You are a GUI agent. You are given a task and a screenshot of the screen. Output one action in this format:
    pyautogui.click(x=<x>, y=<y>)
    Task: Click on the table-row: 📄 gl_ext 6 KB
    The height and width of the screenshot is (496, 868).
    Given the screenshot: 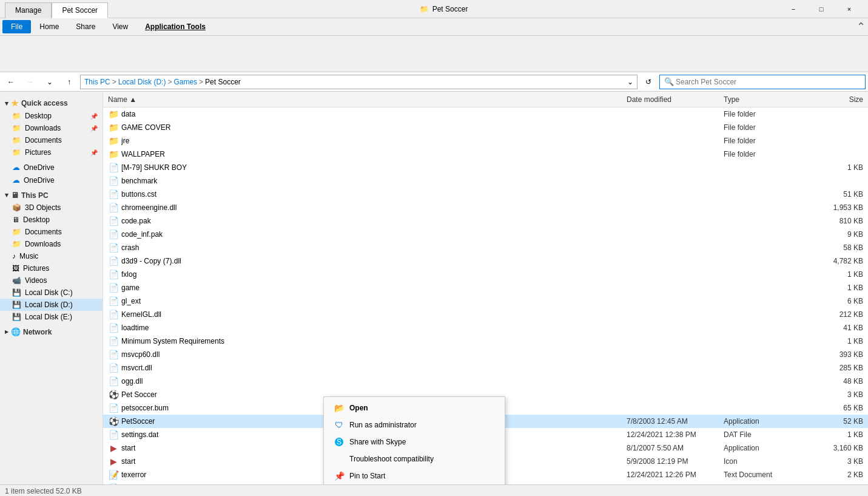 What is the action you would take?
    pyautogui.click(x=485, y=301)
    